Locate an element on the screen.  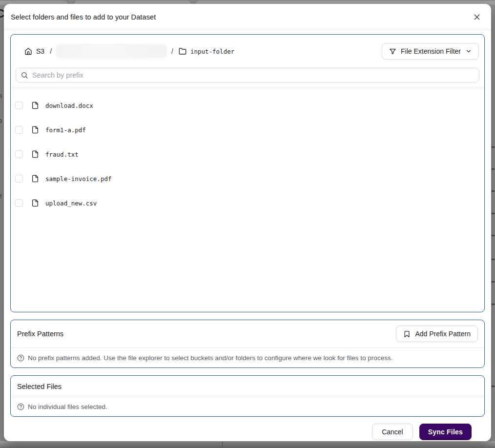
sync-files-button: Sync Files is located at coordinates (445, 432).